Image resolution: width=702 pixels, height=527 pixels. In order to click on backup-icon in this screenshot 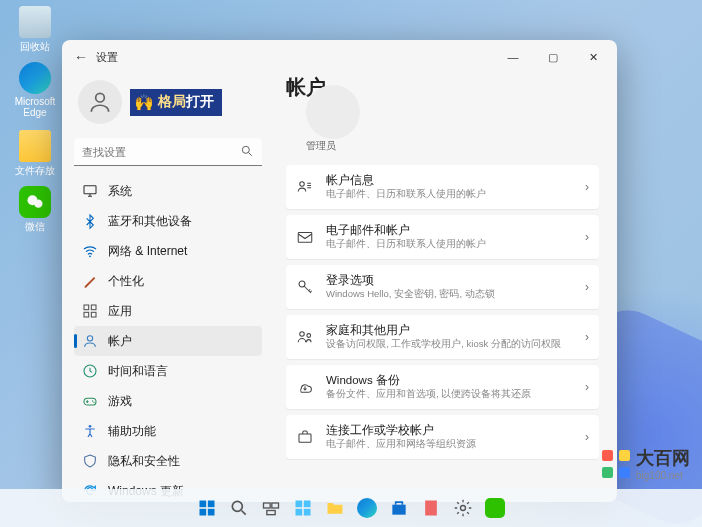, I will do `click(305, 387)`.